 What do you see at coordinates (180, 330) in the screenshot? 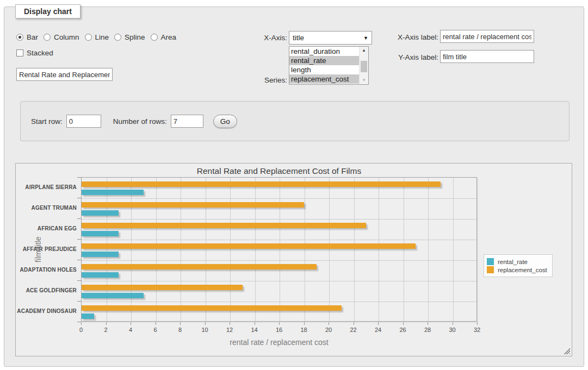
I see `x-tick-label: 8` at bounding box center [180, 330].